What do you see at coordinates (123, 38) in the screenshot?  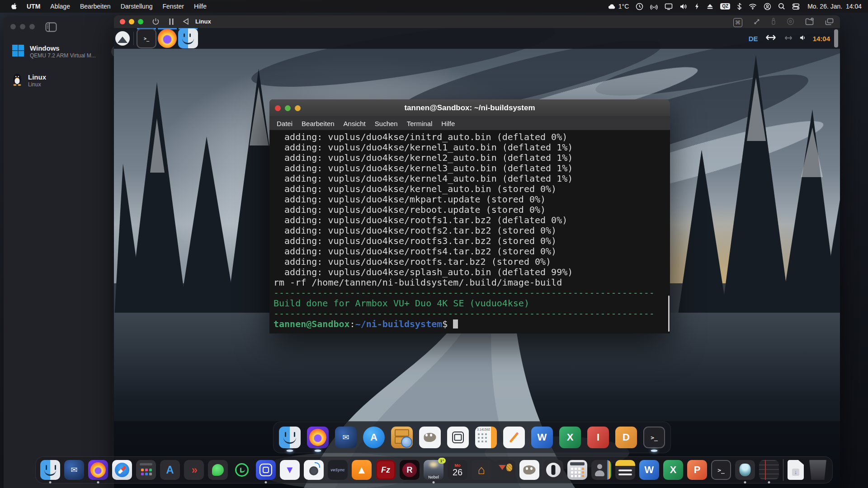 I see `applications-menu-icon` at bounding box center [123, 38].